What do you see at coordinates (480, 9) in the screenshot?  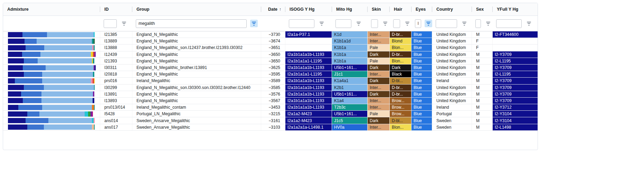 I see `column-label: Sex` at bounding box center [480, 9].